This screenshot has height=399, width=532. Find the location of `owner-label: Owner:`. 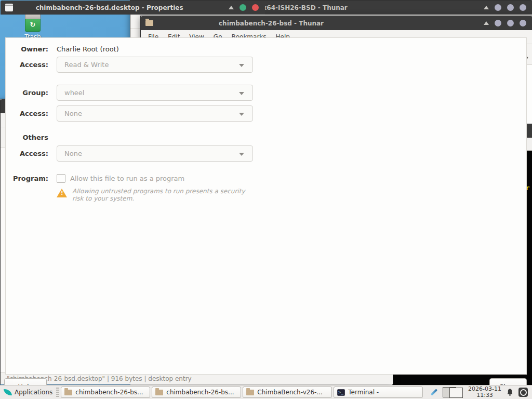

owner-label: Owner: is located at coordinates (28, 49).